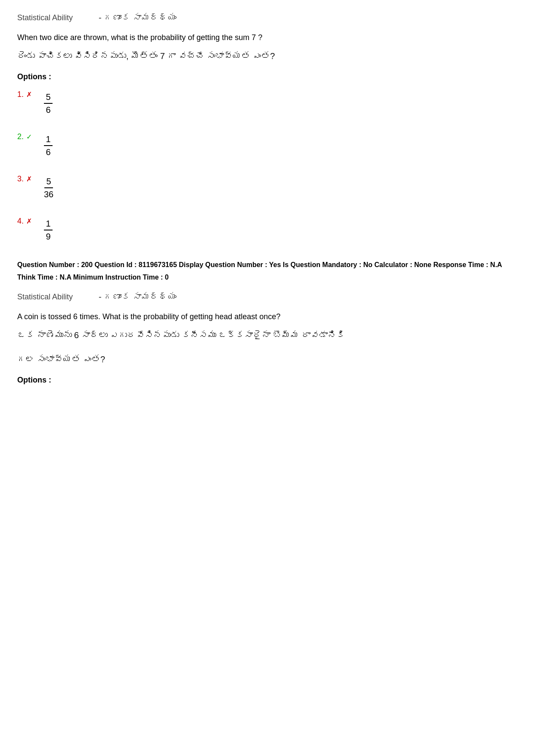  Describe the element at coordinates (138, 297) in the screenshot. I see `subject-telugu-2: - గణాంక సామర్థ్యం` at that location.